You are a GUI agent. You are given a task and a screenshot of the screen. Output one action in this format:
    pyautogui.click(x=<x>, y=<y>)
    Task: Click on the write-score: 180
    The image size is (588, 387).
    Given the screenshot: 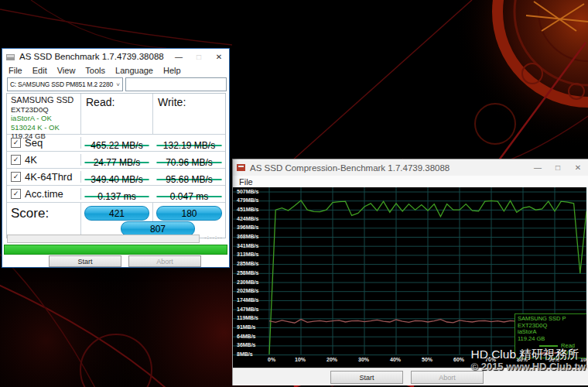 What is the action you would take?
    pyautogui.click(x=189, y=214)
    